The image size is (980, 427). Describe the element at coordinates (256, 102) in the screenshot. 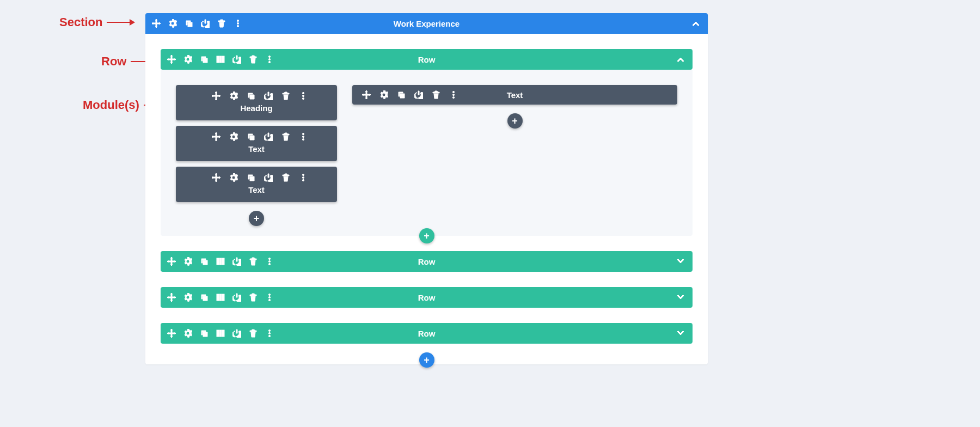

I see `module-heading: Heading` at that location.